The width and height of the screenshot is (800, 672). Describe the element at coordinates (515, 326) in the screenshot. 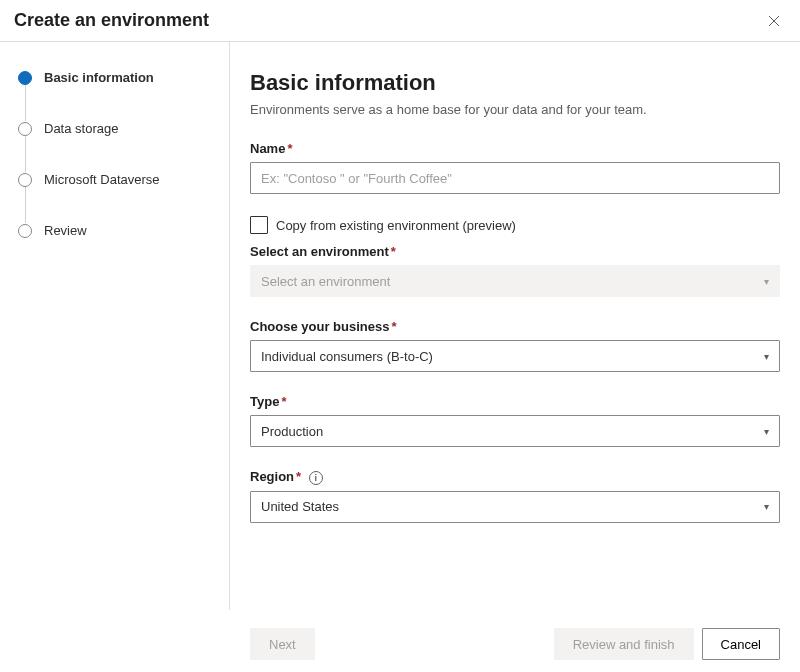

I see `business-label: Choose your business*` at that location.